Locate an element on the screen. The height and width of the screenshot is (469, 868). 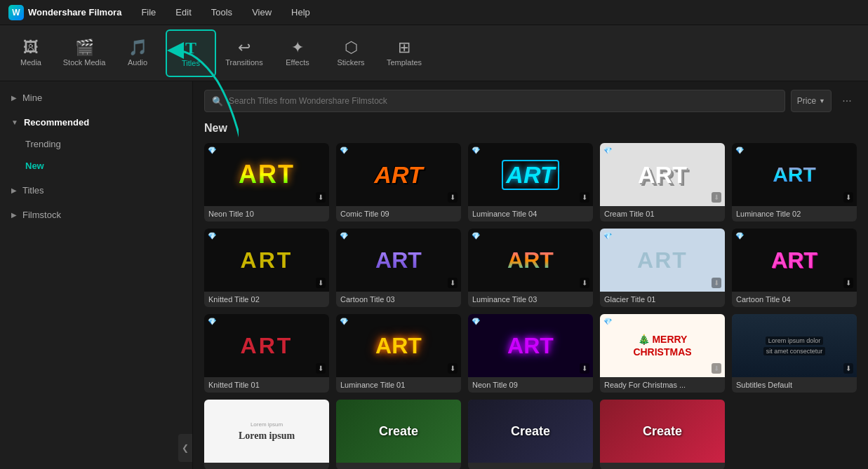
title-card-lorem: Lorem ipsum Lorem ipsum is located at coordinates (267, 435).